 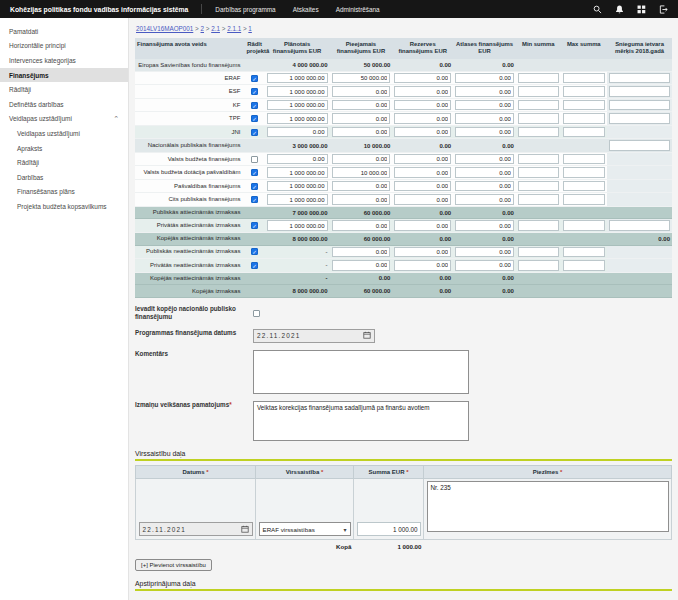 I want to click on comment-textarea, so click(x=361, y=372).